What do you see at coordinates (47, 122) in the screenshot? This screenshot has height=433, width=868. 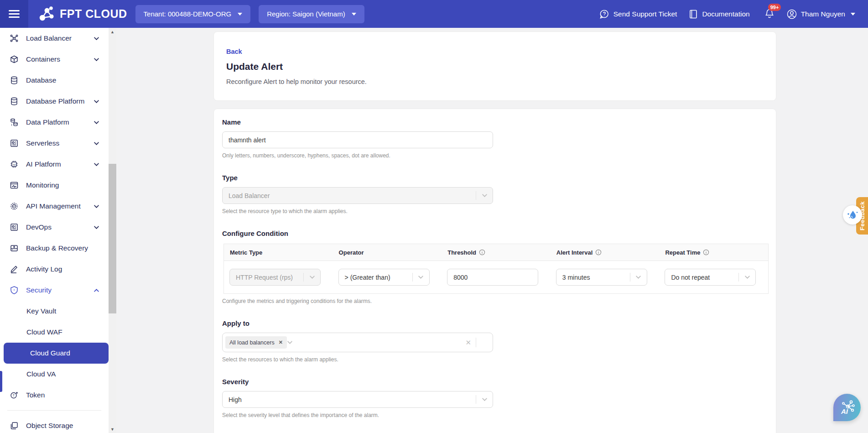 I see `sidebar-item-label: Data Platform` at bounding box center [47, 122].